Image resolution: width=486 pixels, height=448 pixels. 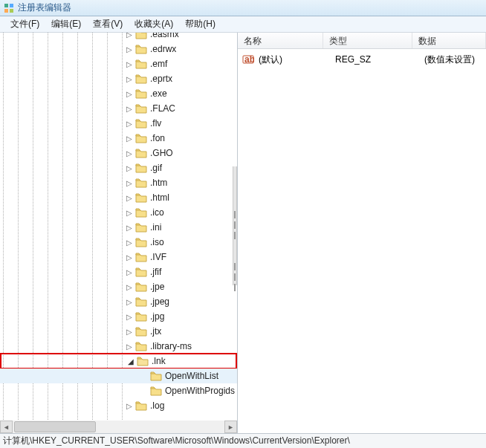 What do you see at coordinates (119, 227) in the screenshot?
I see `tree-item: ▷.ini` at bounding box center [119, 227].